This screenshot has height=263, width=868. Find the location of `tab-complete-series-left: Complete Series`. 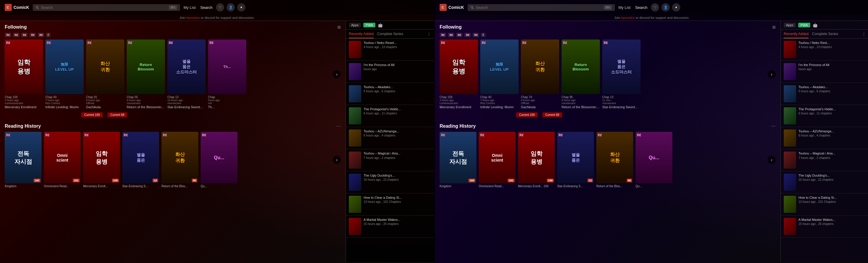

tab-complete-series-left: Complete Series is located at coordinates (390, 35).